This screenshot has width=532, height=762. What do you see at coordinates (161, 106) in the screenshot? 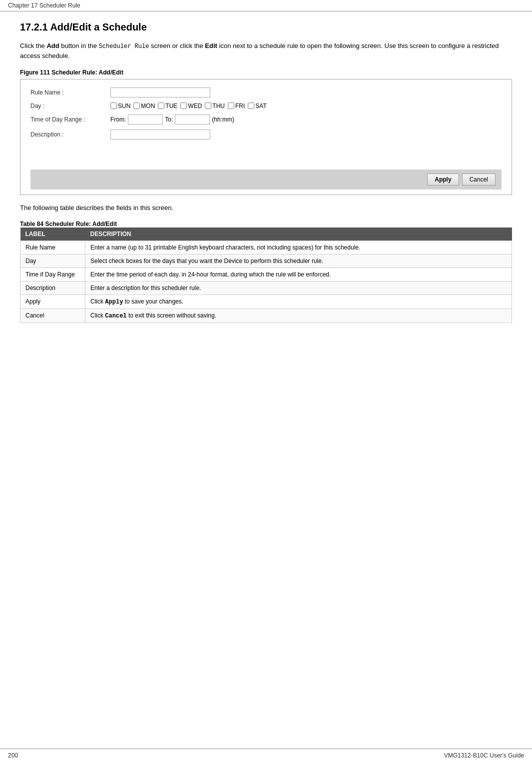
I see `tue-checkbox` at bounding box center [161, 106].